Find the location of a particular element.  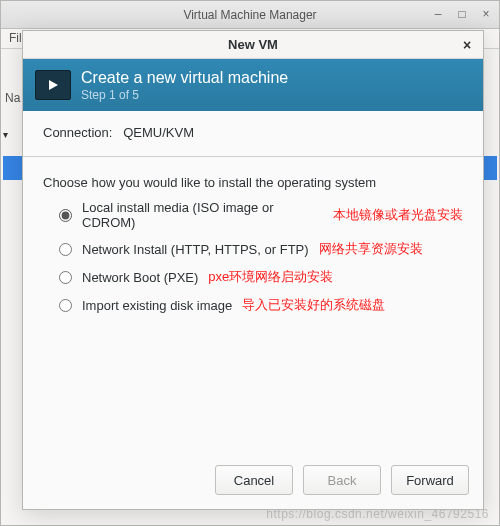

main-titlebar: Virtual Machine Manager – □ × is located at coordinates (250, 15).